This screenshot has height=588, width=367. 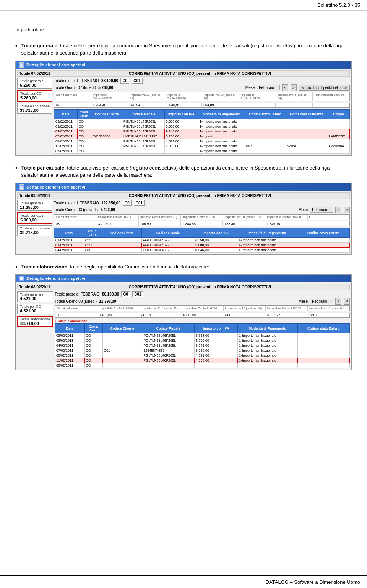 I want to click on w3-totale-elaborazione-value: 33.718,00, so click(x=35, y=323).